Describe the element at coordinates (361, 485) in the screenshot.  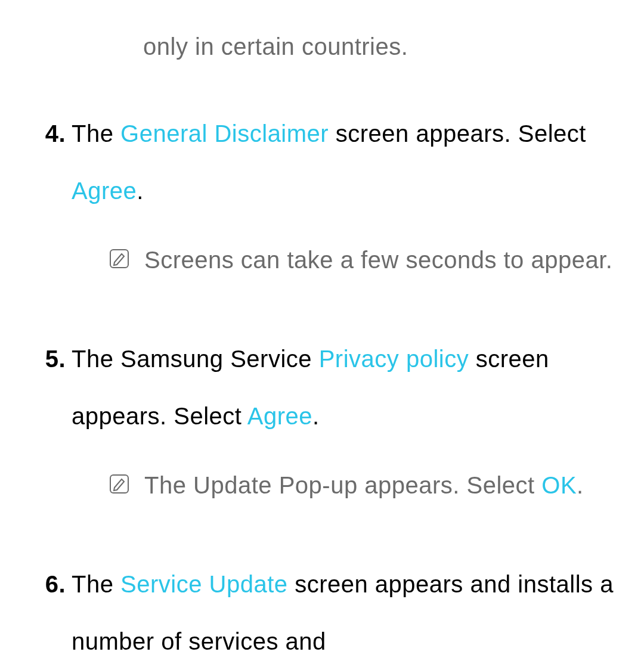
I see `step-5-note: The Update Pop-up appears. Select OK.` at that location.